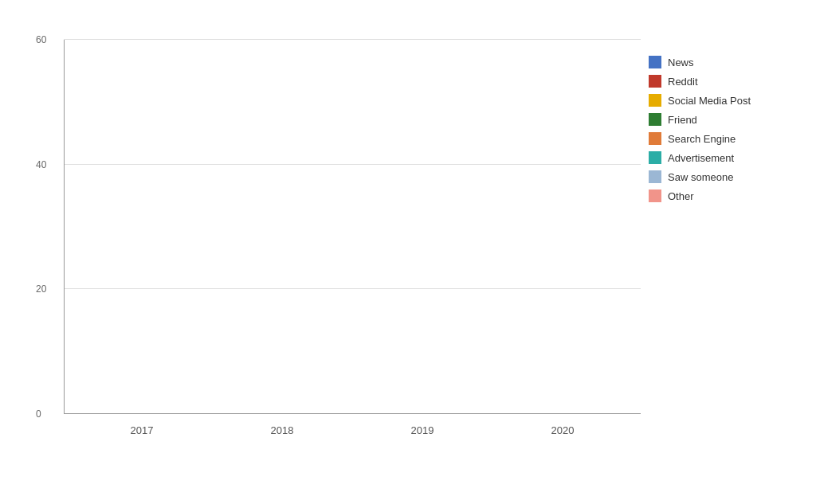  Describe the element at coordinates (683, 81) in the screenshot. I see `legend-label: Reddit` at that location.